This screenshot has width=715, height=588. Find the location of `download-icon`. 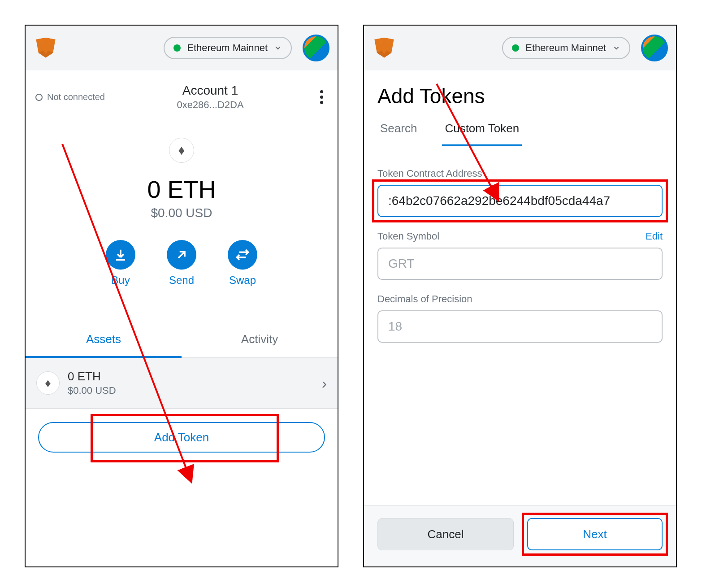

download-icon is located at coordinates (121, 255).